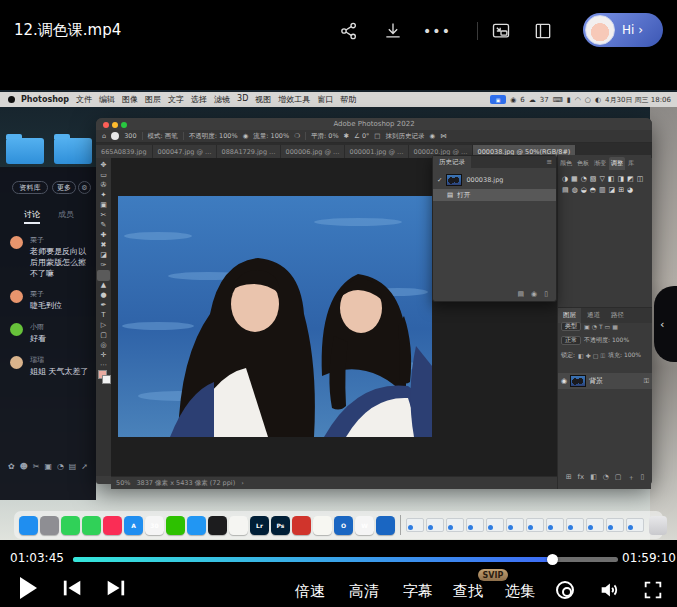  What do you see at coordinates (609, 590) in the screenshot?
I see `volume-icon` at bounding box center [609, 590].